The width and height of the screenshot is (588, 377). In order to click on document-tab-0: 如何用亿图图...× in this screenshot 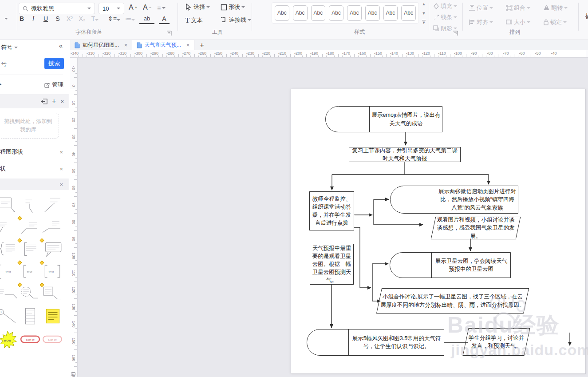, I will do `click(101, 45)`.